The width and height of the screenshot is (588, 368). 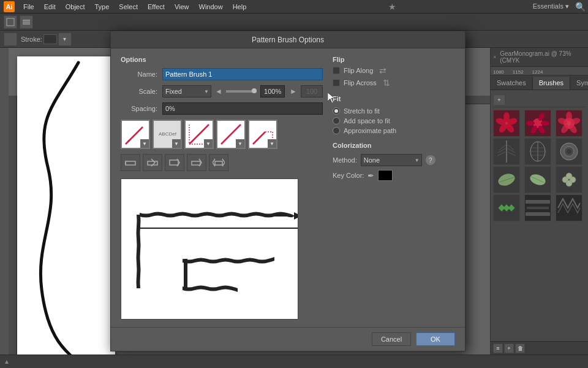 I want to click on cancel-button: Cancel, so click(x=391, y=339).